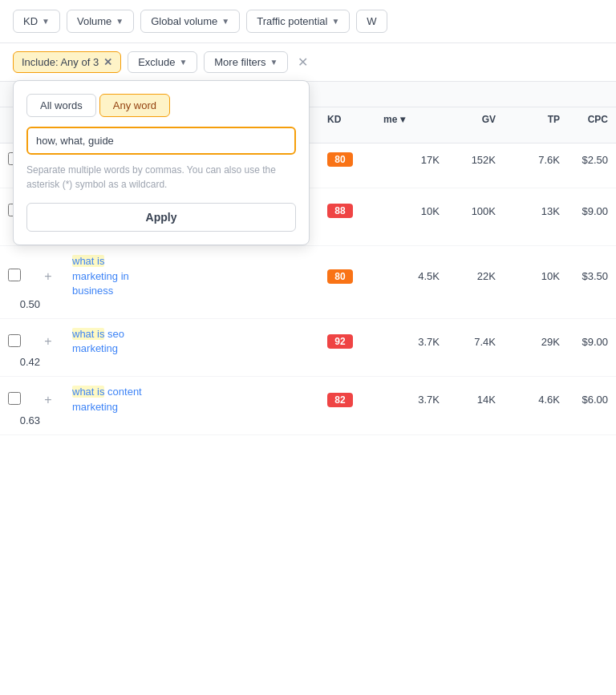  Describe the element at coordinates (340, 341) in the screenshot. I see `row4-kd-badge: 92` at that location.